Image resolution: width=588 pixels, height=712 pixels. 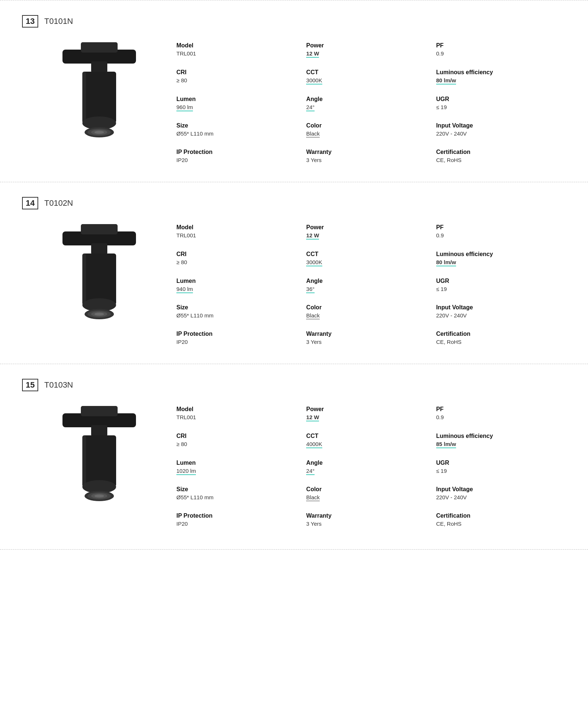 What do you see at coordinates (371, 441) in the screenshot?
I see `spec-cct: CCT 4000K` at bounding box center [371, 441].